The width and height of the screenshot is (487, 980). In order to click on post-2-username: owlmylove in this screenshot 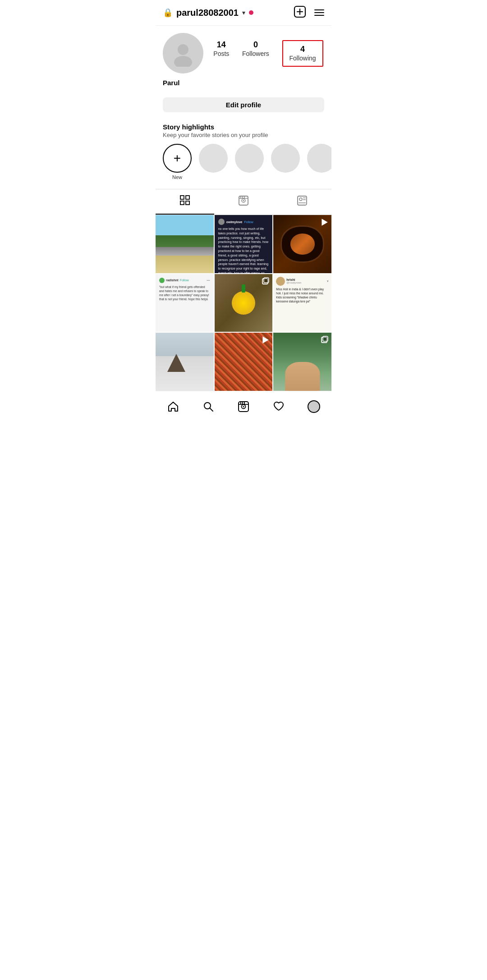, I will do `click(234, 222)`.